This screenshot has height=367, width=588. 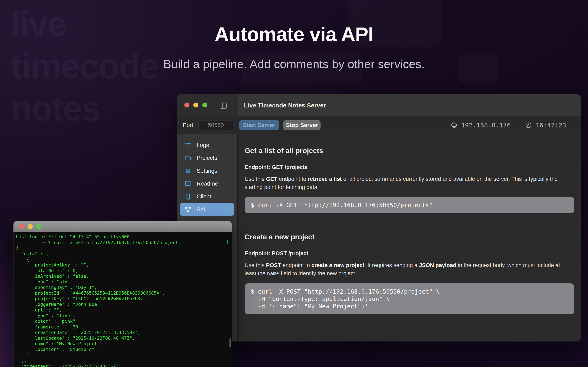 I want to click on terminal-traffic-lights, so click(x=30, y=227).